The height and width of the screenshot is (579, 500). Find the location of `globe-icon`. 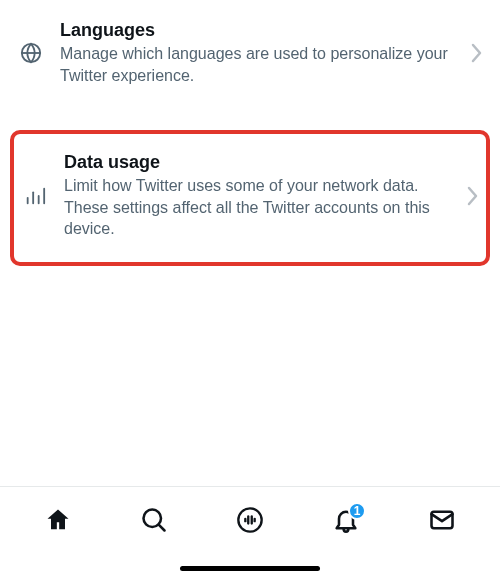

globe-icon is located at coordinates (31, 53).